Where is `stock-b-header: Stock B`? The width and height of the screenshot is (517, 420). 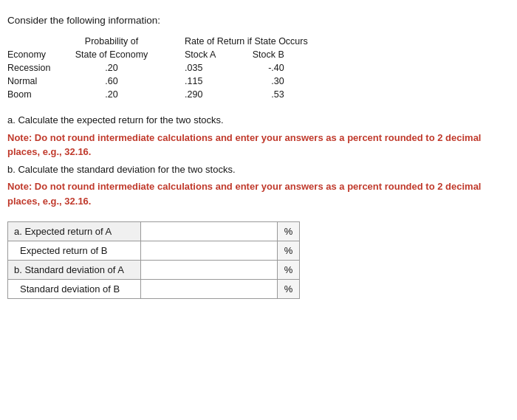
stock-b-header: Stock B is located at coordinates (275, 55).